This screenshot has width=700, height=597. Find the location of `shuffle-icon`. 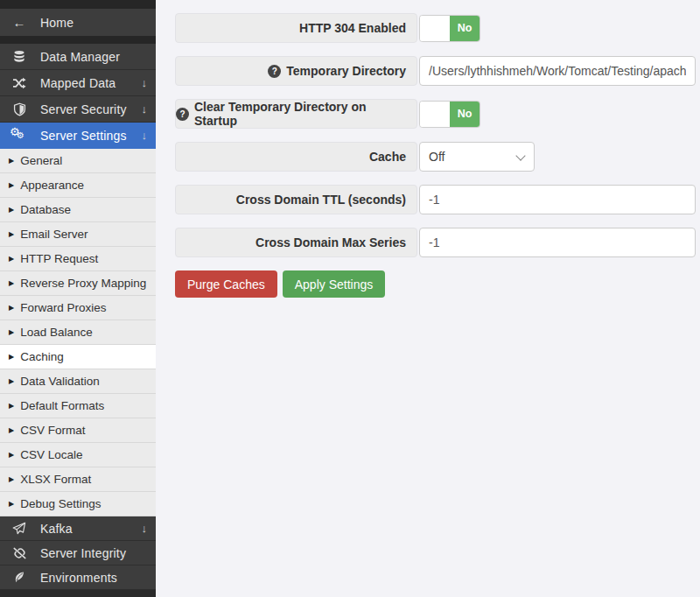

shuffle-icon is located at coordinates (19, 83).